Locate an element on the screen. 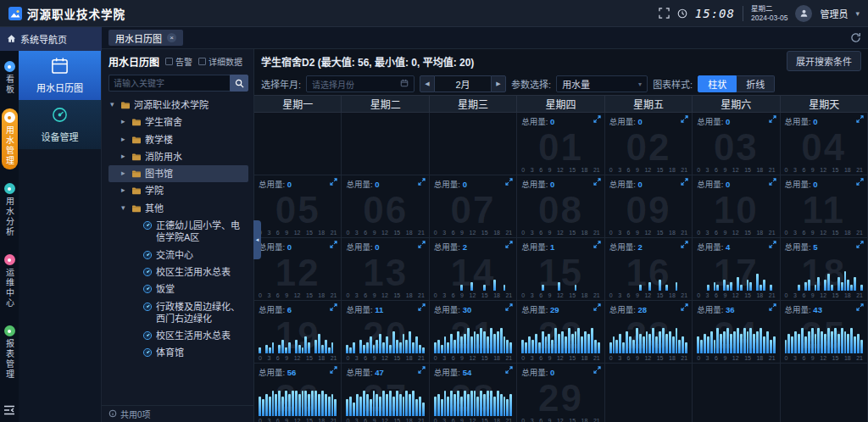 This screenshot has height=422, width=868. tree-row: ▸图书馆 is located at coordinates (178, 174).